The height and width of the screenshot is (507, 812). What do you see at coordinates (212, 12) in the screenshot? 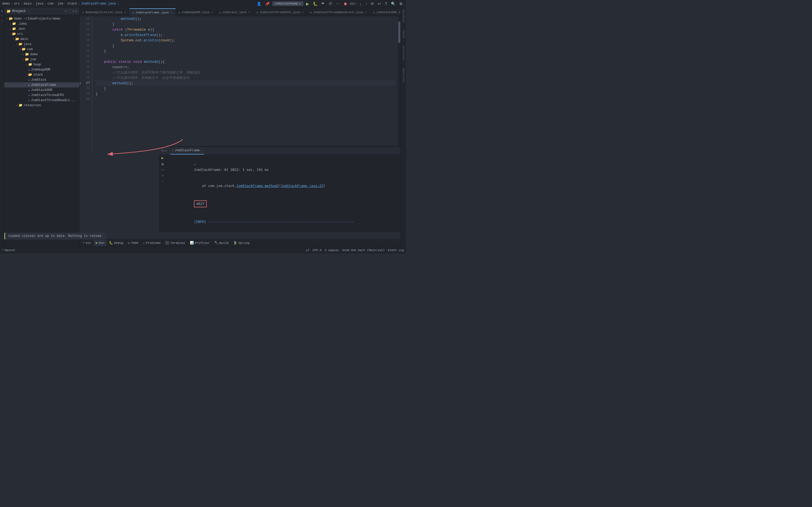
I see `tab-close-jvmheapoom: ✕` at bounding box center [212, 12].